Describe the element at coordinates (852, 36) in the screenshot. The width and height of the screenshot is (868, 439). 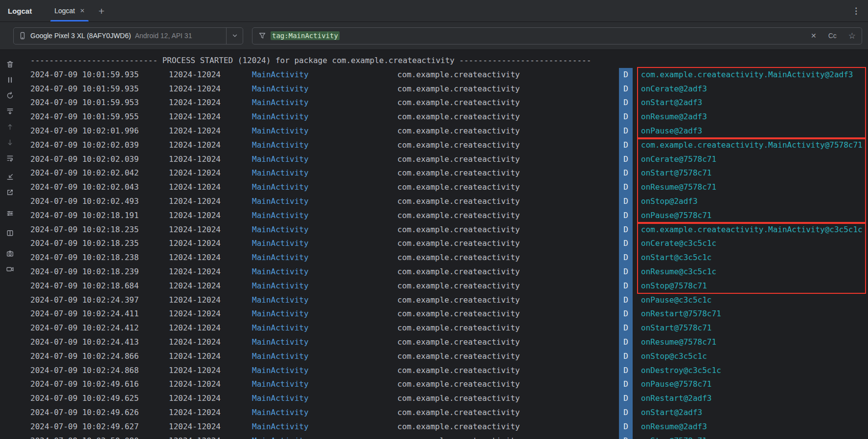
I see `favorite-filter-icon: ☆` at that location.